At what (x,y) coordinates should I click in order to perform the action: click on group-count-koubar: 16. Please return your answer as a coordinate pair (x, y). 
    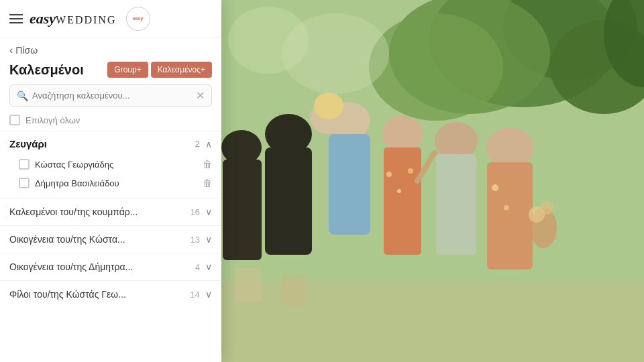
    Looking at the image, I should click on (195, 212).